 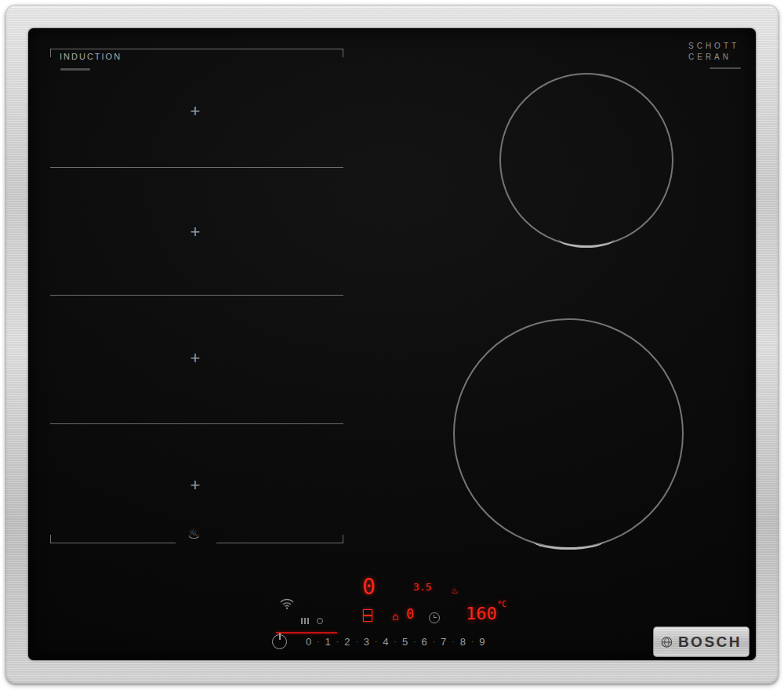 I want to click on flexzone-cross-2: +, so click(x=195, y=232).